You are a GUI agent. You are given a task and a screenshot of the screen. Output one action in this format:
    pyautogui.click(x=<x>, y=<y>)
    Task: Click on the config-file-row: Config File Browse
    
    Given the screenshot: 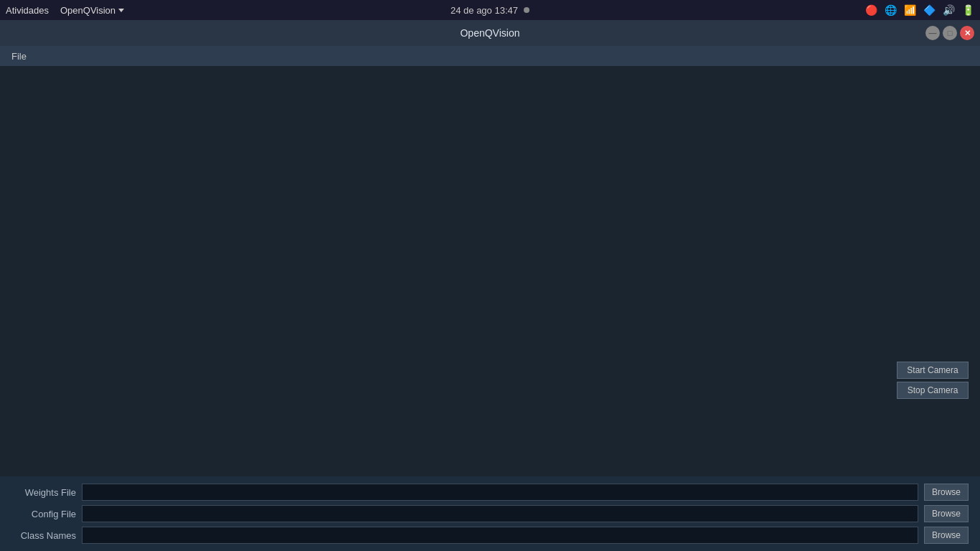 What is the action you would take?
    pyautogui.click(x=490, y=514)
    